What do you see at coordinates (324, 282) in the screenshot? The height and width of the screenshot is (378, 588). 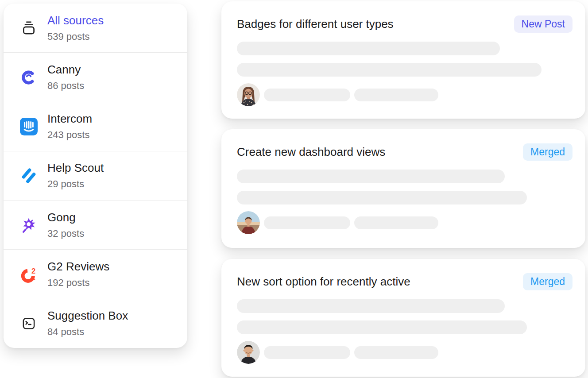 I see `post-title: New sort option for recently active` at bounding box center [324, 282].